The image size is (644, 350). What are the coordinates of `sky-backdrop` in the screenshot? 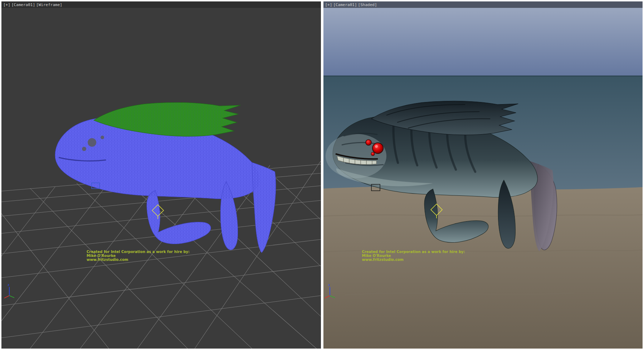 It's located at (483, 39).